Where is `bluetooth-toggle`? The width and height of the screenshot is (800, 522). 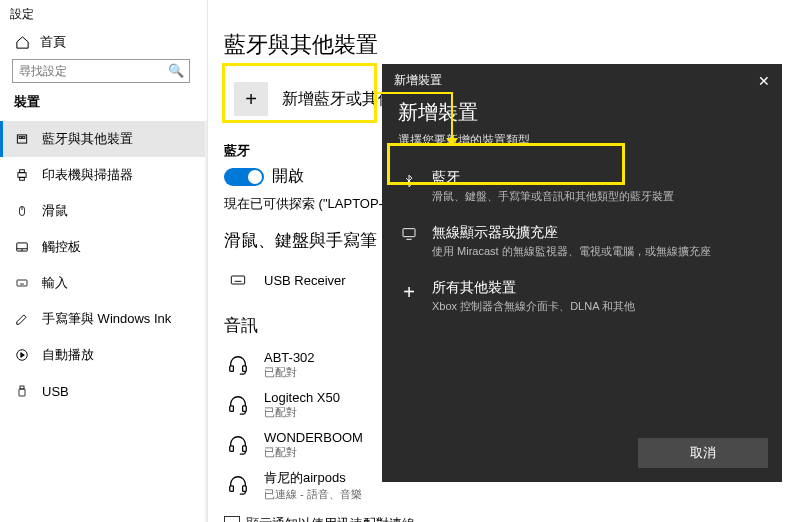 bluetooth-toggle is located at coordinates (244, 177).